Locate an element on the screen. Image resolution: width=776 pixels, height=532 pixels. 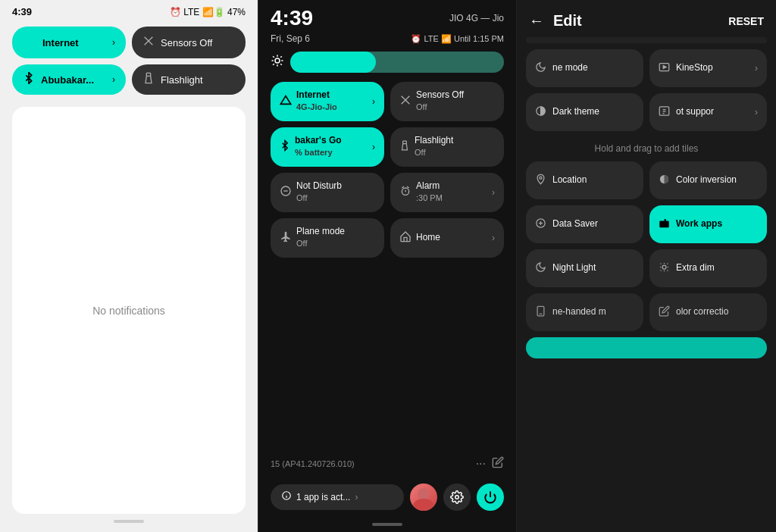
p3-kinestop-icon is located at coordinates (664, 68).